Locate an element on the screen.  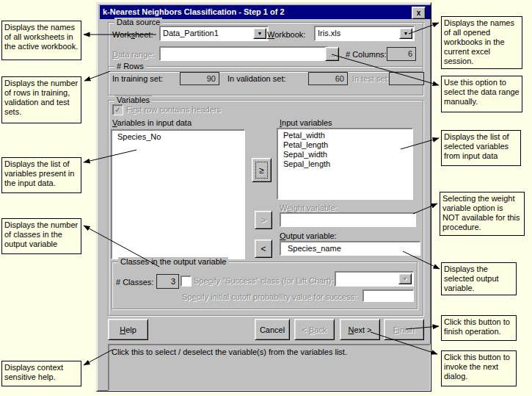
callout-workbooks: Displays the names of all opened workboo… is located at coordinates (481, 43).